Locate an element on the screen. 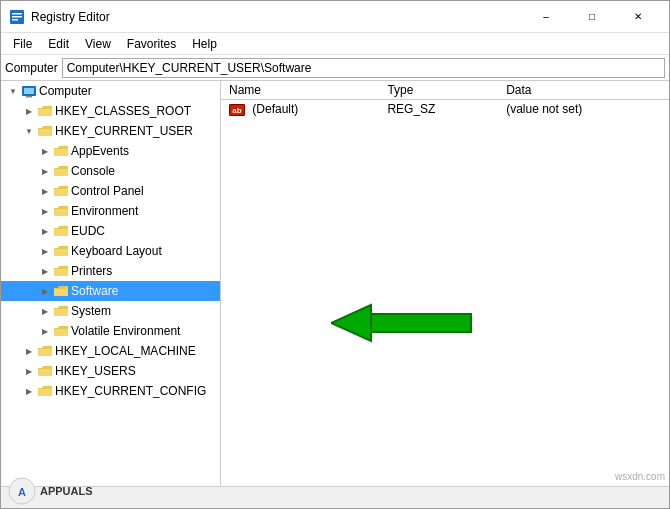 Image resolution: width=670 pixels, height=509 pixels. ab-icon: ab is located at coordinates (237, 110).